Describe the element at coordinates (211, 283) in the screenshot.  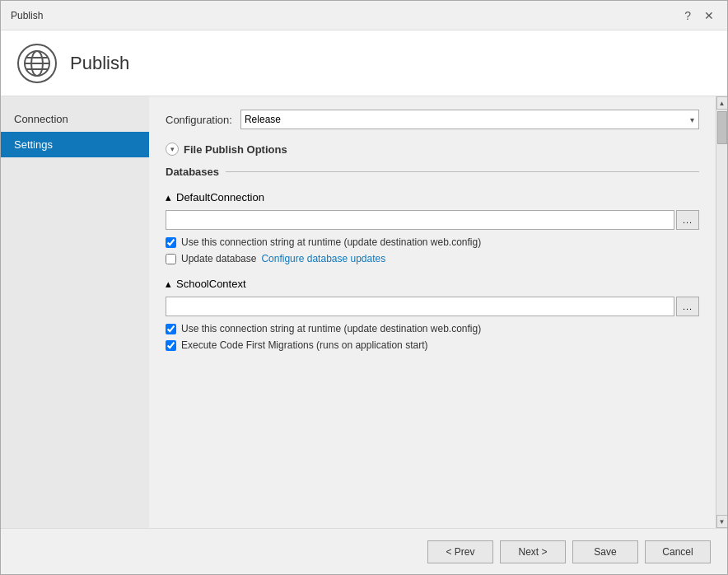
I see `school-context-title: SchoolContext` at that location.